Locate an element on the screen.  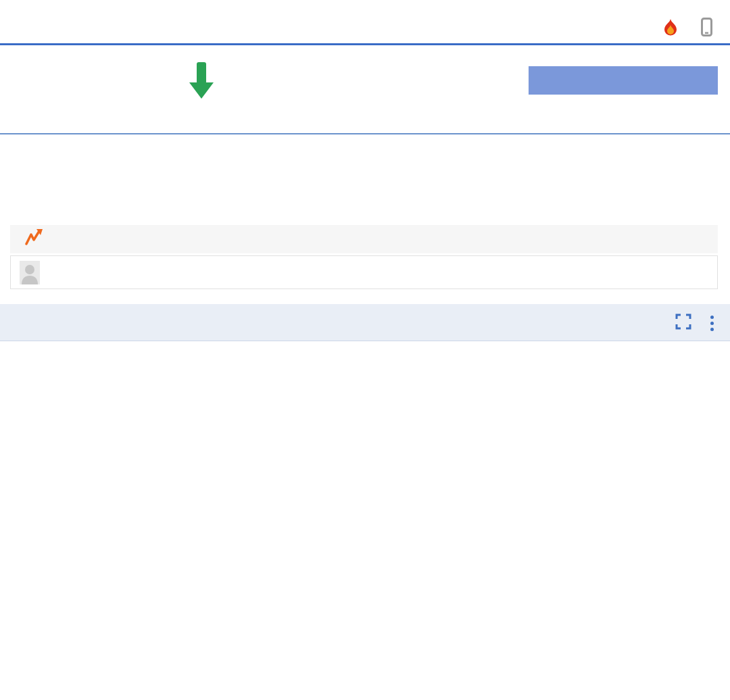
avatar is located at coordinates (30, 273).